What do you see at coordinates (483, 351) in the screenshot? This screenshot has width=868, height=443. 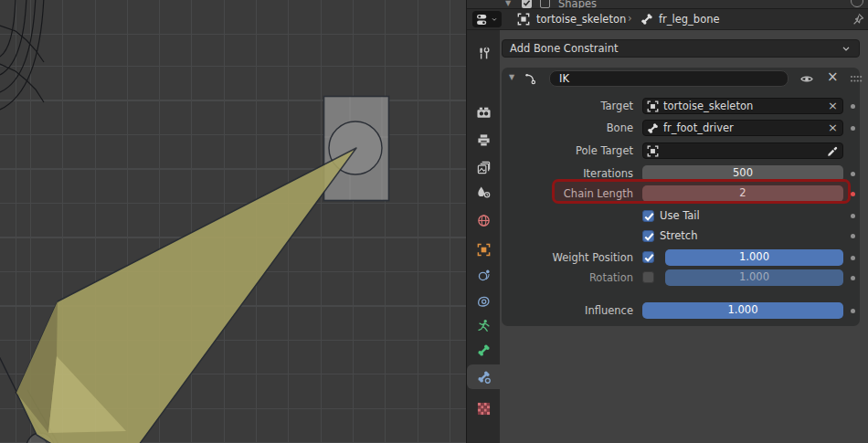 I see `sidebar-tab-bone` at bounding box center [483, 351].